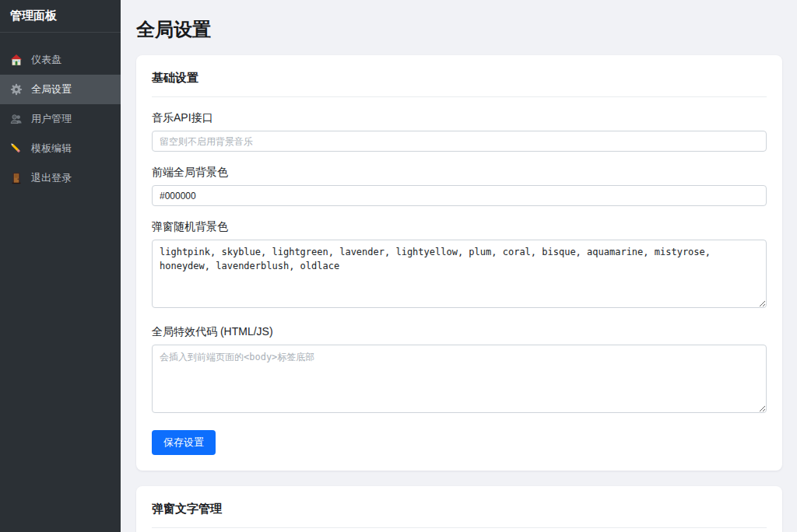 The width and height of the screenshot is (797, 532). I want to click on effect-code-group: 全局特效代码 (HTML/JS), so click(459, 370).